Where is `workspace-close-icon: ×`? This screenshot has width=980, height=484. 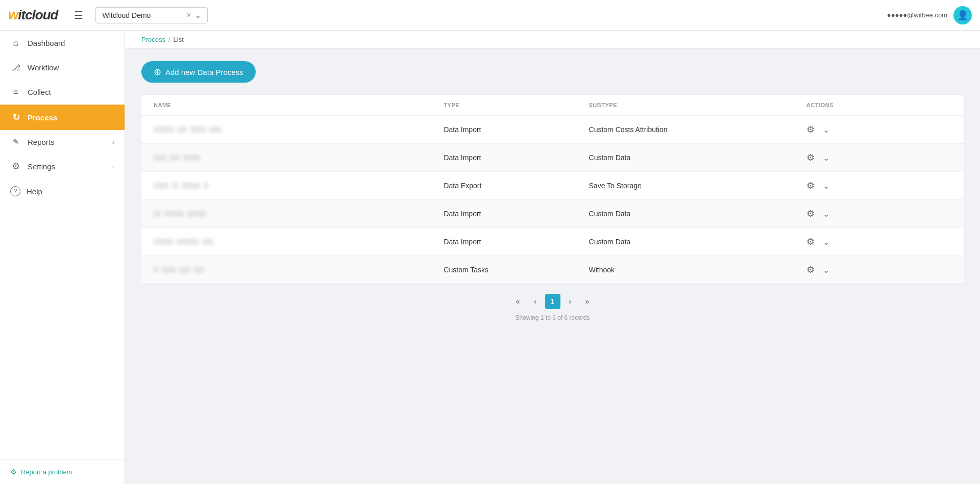
workspace-close-icon: × is located at coordinates (189, 15).